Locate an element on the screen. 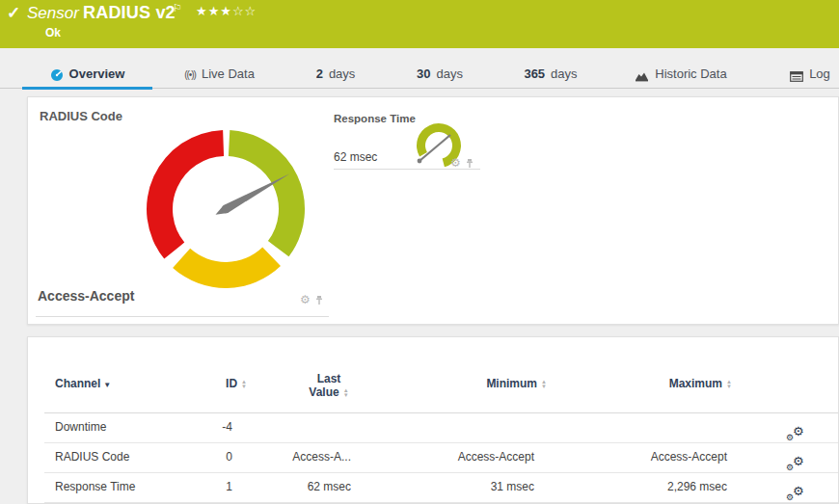  tab-historic-data: Historic Data is located at coordinates (681, 68).